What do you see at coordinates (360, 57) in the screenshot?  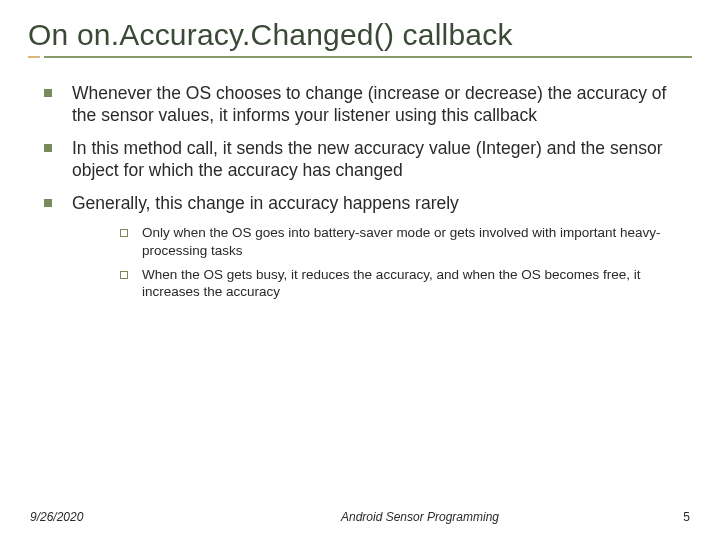 I see `title-rule` at bounding box center [360, 57].